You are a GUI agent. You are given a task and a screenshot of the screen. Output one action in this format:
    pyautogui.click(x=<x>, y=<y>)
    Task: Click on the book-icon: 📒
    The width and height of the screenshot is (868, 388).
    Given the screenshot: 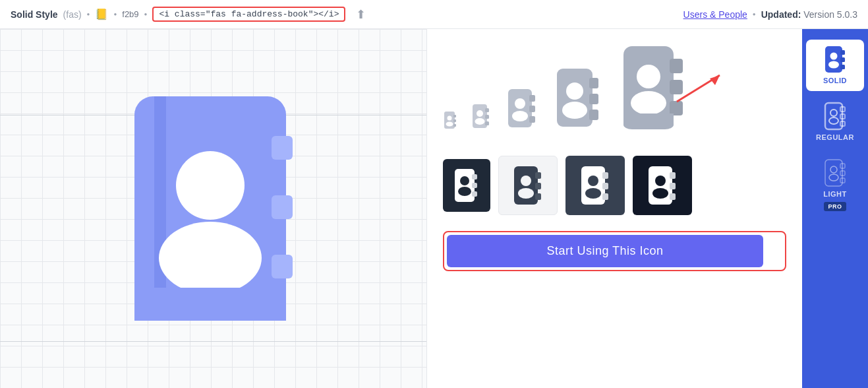 What is the action you would take?
    pyautogui.click(x=101, y=15)
    